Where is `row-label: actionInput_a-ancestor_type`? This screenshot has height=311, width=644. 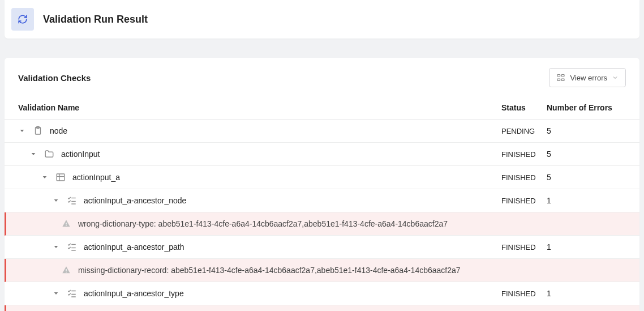
row-label: actionInput_a-ancestor_type is located at coordinates (134, 293).